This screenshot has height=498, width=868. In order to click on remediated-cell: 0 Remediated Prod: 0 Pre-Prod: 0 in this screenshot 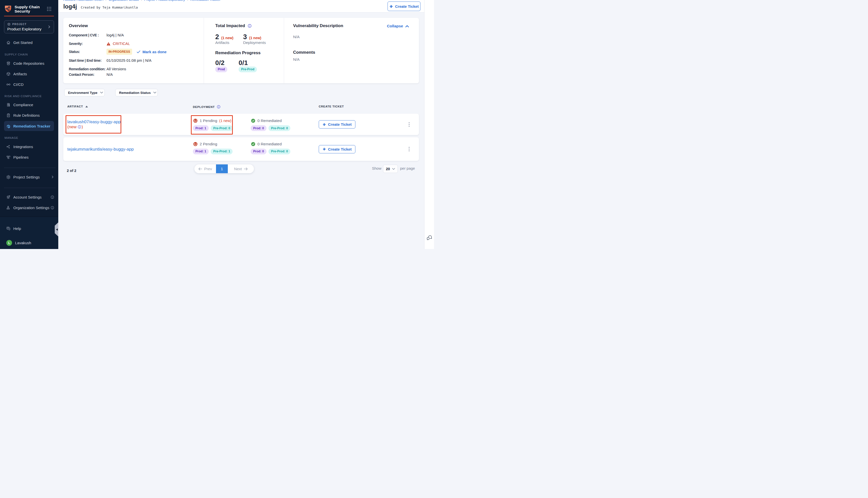, I will do `click(285, 124)`.